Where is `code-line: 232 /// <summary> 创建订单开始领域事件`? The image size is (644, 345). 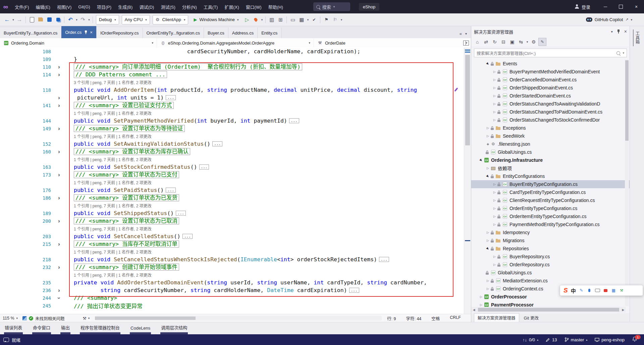
code-line: 232 /// <summary> 创建订单开始领域事件 is located at coordinates (232, 267).